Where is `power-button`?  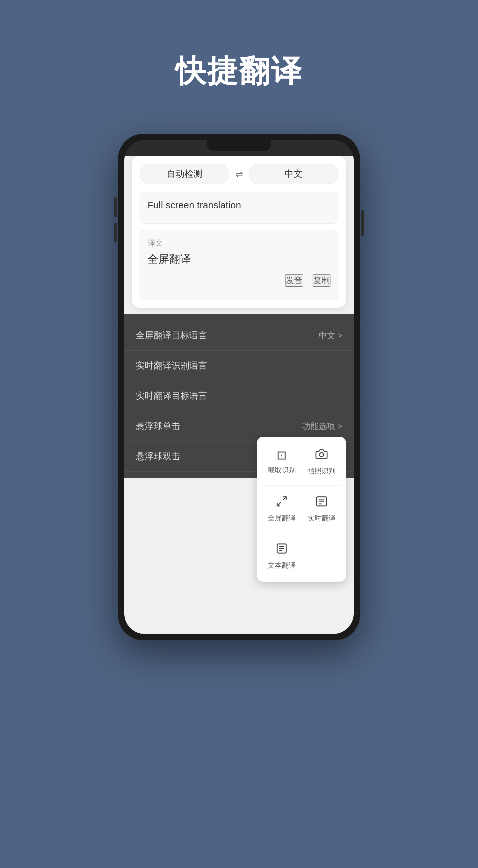
power-button is located at coordinates (363, 223).